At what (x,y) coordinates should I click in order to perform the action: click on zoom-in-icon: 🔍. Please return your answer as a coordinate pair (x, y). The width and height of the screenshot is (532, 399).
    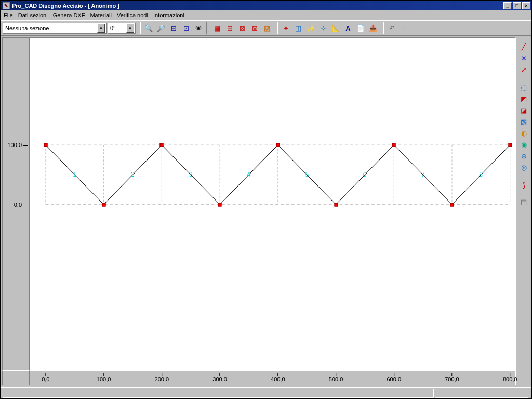
    Looking at the image, I should click on (149, 28).